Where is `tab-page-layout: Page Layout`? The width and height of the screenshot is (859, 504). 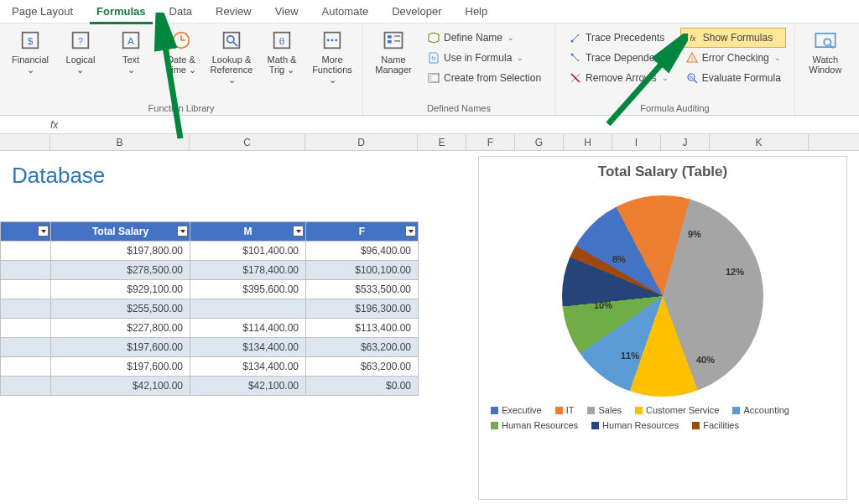
tab-page-layout: Page Layout is located at coordinates (42, 12).